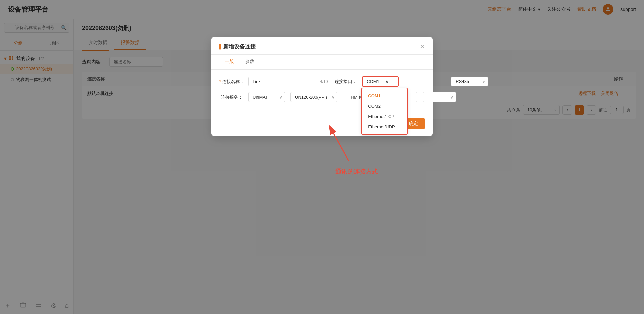 Image resolution: width=644 pixels, height=314 pixels. I want to click on port-label: 连接接口：, so click(345, 82).